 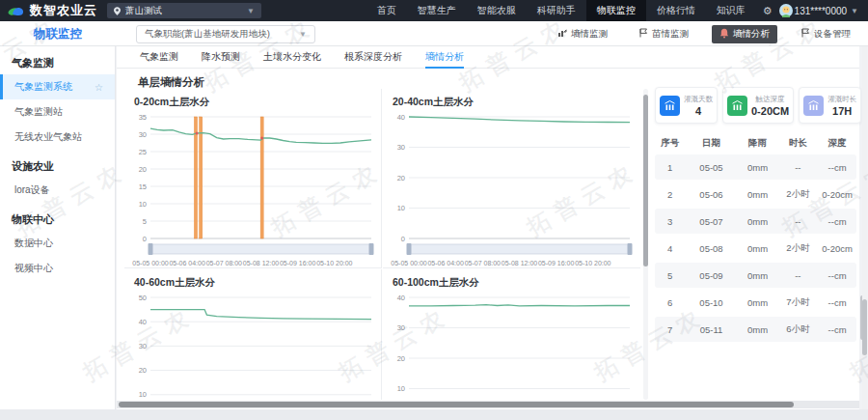 What do you see at coordinates (589, 35) in the screenshot?
I see `action-button-label: 墒情监测` at bounding box center [589, 35].